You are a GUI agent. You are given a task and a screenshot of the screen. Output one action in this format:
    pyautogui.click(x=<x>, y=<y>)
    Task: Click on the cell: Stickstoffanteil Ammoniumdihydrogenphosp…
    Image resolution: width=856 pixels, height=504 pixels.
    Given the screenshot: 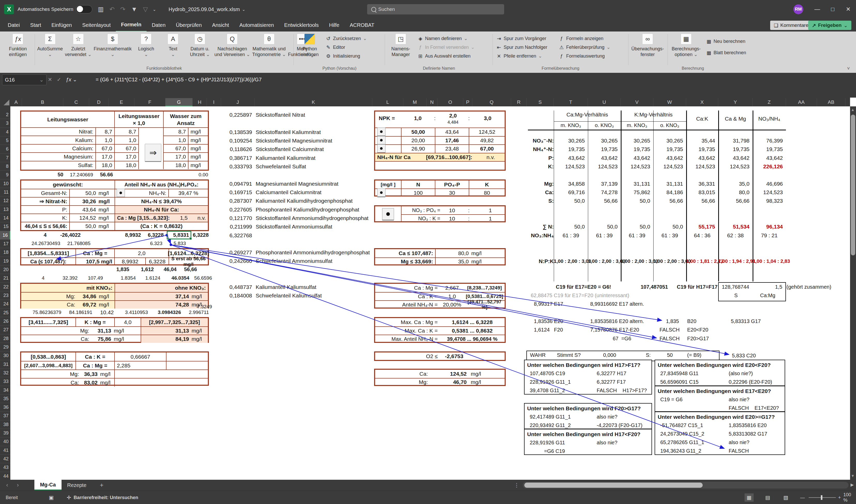 What is the action you would take?
    pyautogui.click(x=312, y=218)
    